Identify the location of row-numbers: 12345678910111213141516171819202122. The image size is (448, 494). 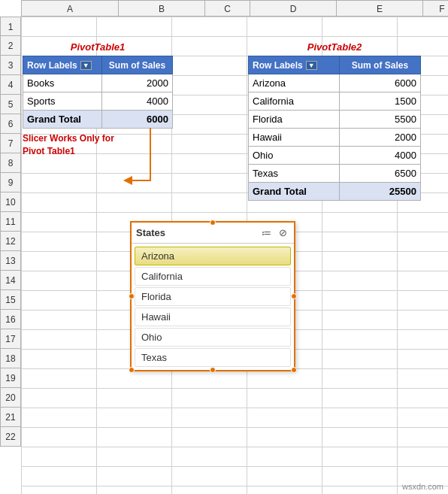
(11, 232).